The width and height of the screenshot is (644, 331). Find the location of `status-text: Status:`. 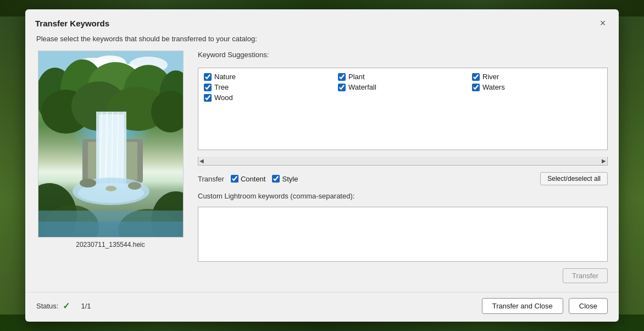

status-text: Status: is located at coordinates (47, 306).